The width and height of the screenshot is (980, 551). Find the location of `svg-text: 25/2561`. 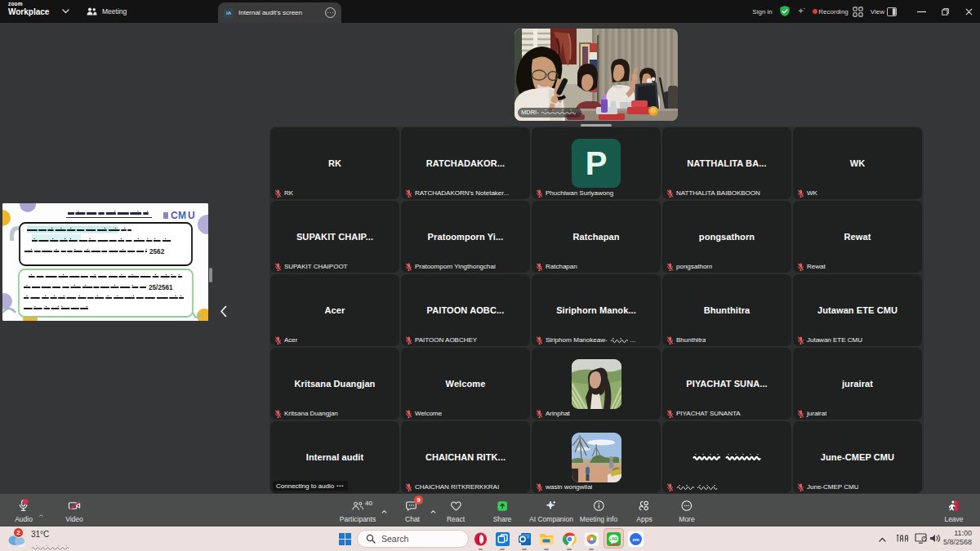

svg-text: 25/2561 is located at coordinates (161, 287).